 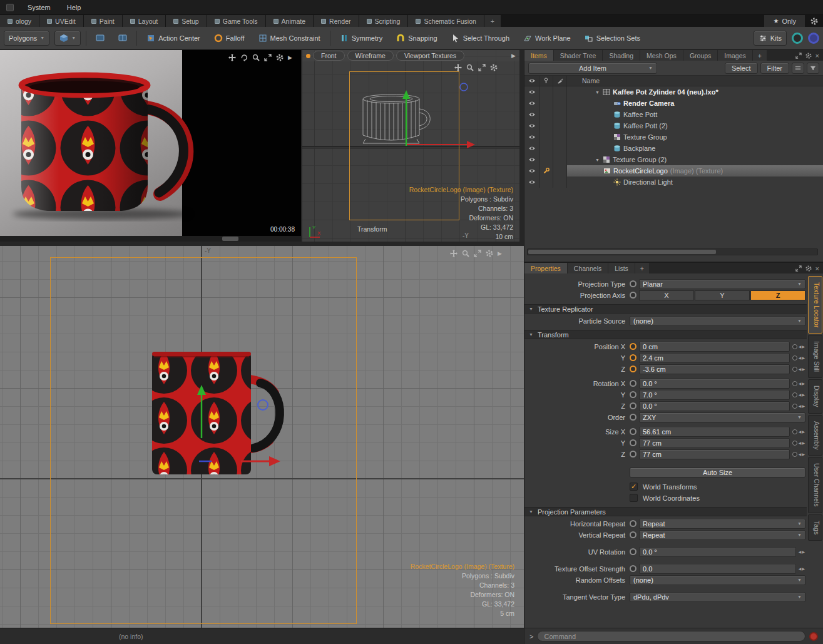 What do you see at coordinates (546, 81) in the screenshot?
I see `lock-column-header` at bounding box center [546, 81].